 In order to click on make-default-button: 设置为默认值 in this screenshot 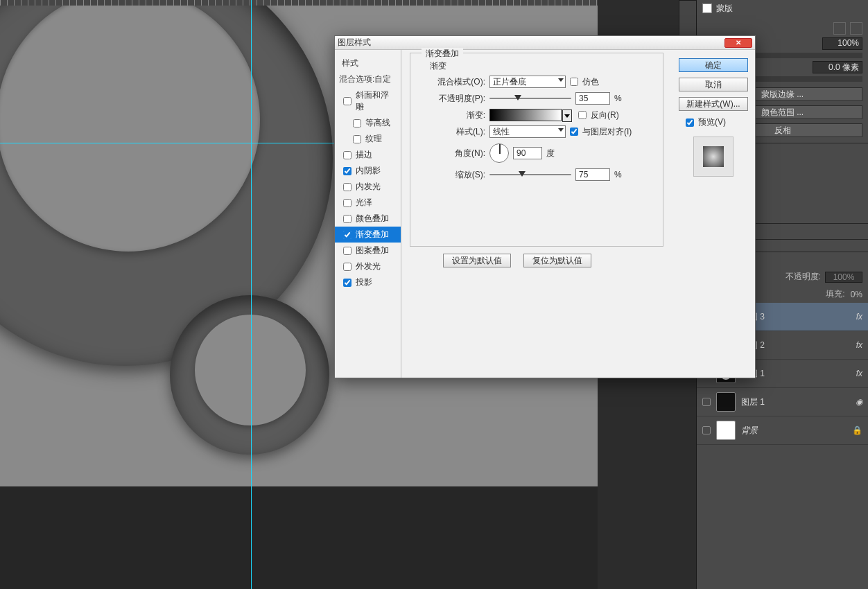, I will do `click(477, 261)`.